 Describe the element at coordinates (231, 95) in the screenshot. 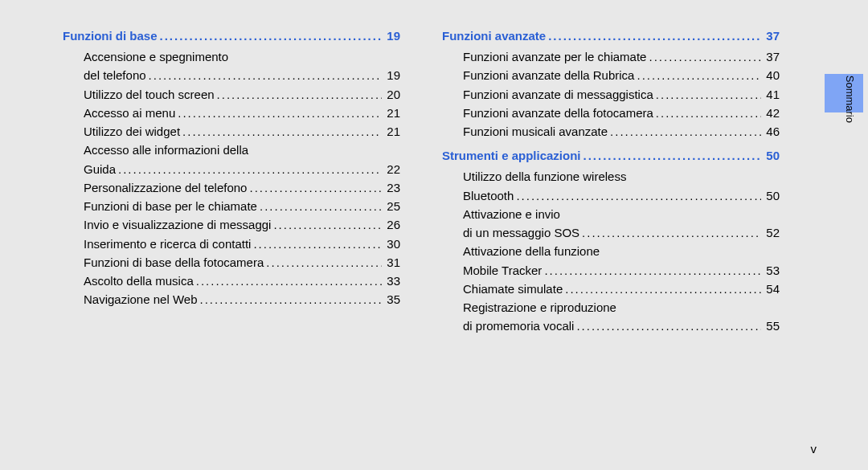

I see `toc-entry: Utilizzo del touch screen...............…` at that location.